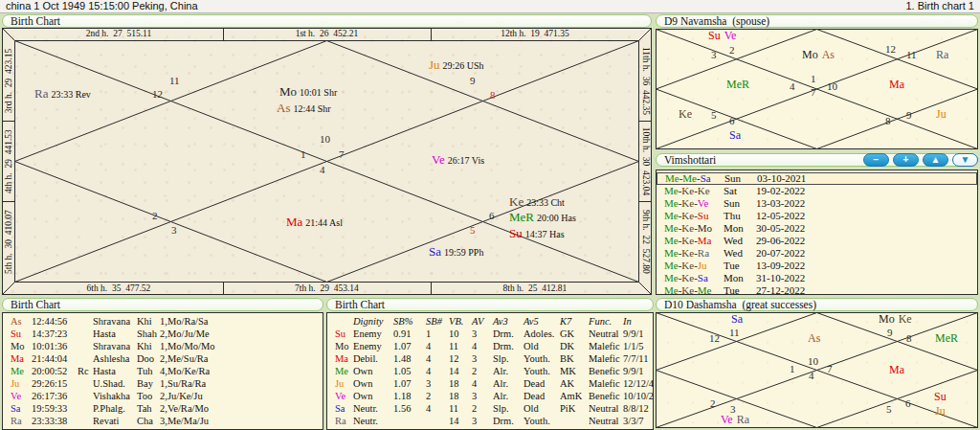 The image size is (980, 430). I want to click on house-number: 7, so click(830, 370).